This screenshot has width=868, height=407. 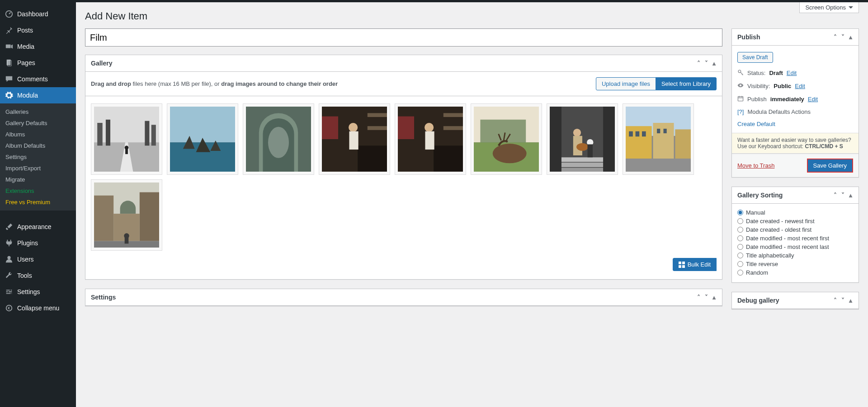 What do you see at coordinates (38, 259) in the screenshot?
I see `sidebar-item-users: Users` at bounding box center [38, 259].